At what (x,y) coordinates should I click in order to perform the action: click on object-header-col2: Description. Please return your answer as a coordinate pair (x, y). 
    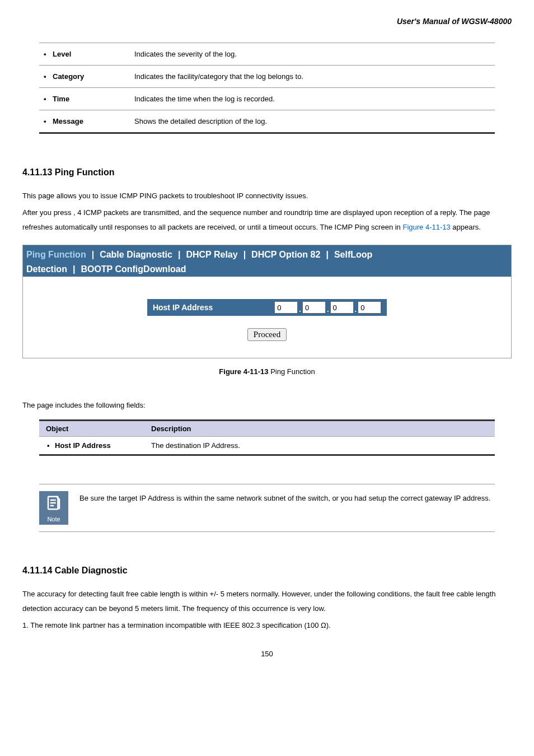
    Looking at the image, I should click on (323, 429).